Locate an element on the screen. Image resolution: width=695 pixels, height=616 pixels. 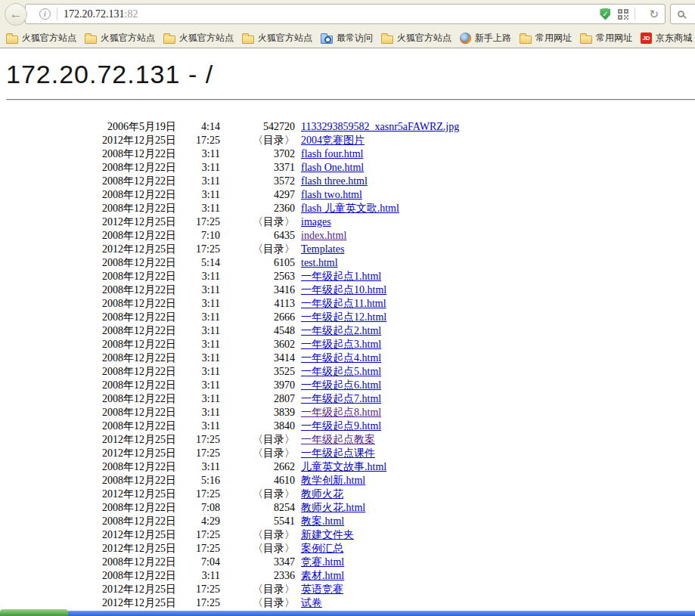
reload-icon: ↻ is located at coordinates (653, 14).